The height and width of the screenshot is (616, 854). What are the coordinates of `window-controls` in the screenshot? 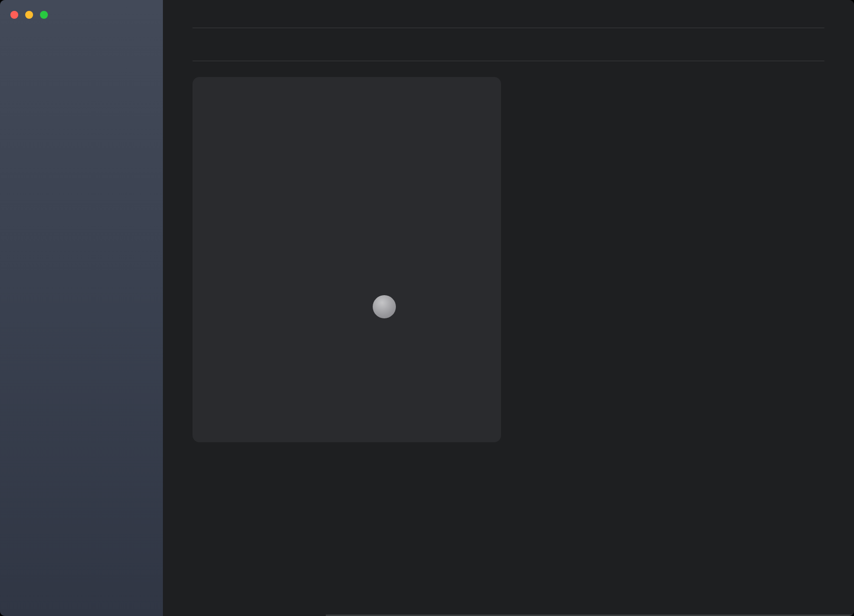 It's located at (81, 14).